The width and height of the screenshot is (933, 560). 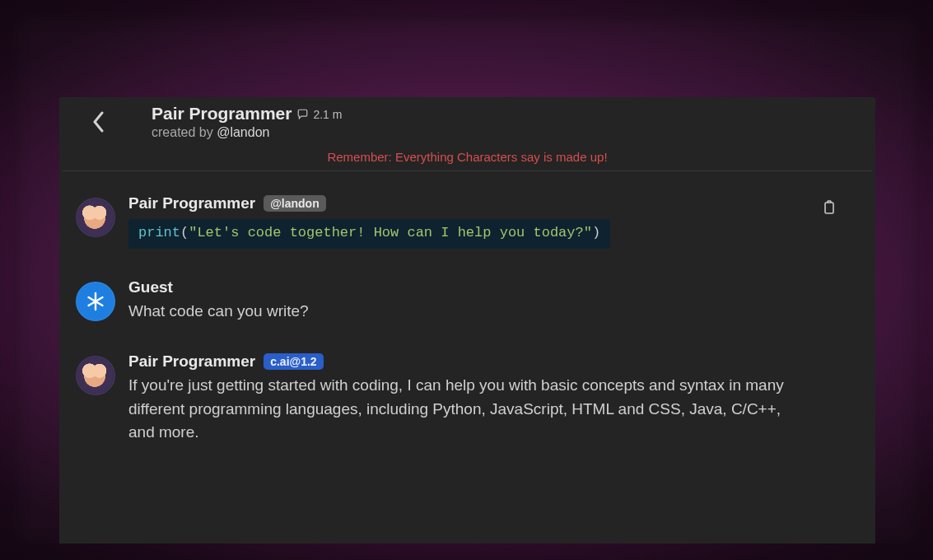 What do you see at coordinates (390, 232) in the screenshot?
I see `code-token-string: "Let's code together! How can I help you…` at bounding box center [390, 232].